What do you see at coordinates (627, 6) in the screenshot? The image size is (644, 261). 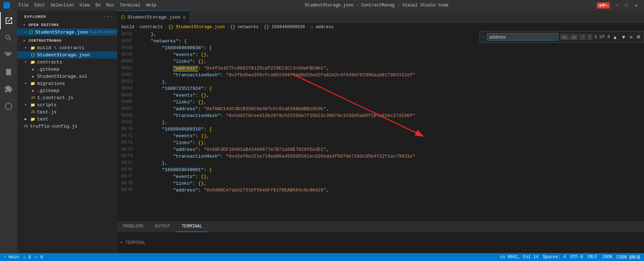 I see `window-controls: ─ □ ✕` at bounding box center [627, 6].